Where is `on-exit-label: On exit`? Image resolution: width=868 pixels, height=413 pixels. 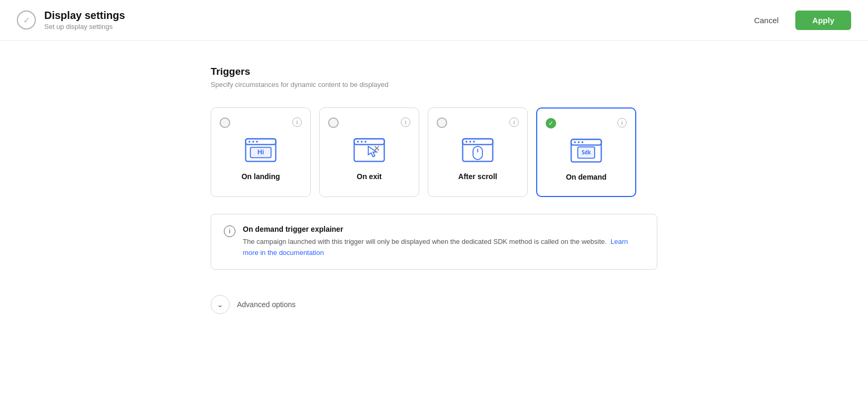 on-exit-label: On exit is located at coordinates (369, 176).